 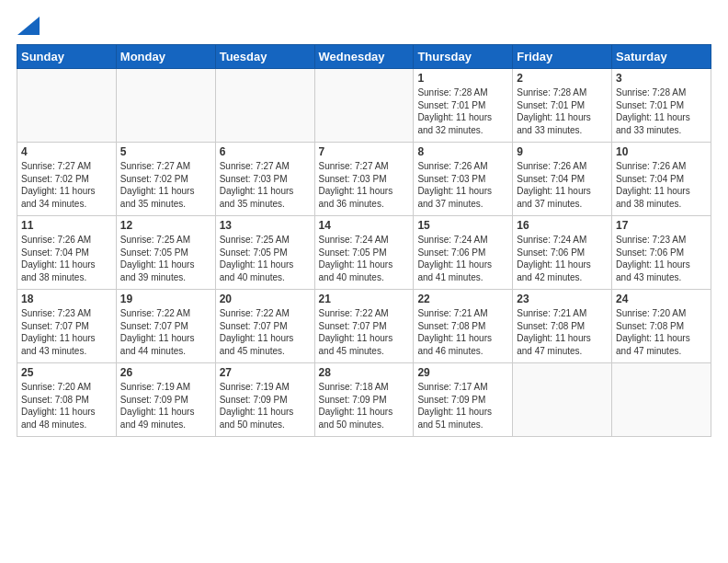 What do you see at coordinates (165, 57) in the screenshot?
I see `col-header-monday: Monday` at bounding box center [165, 57].